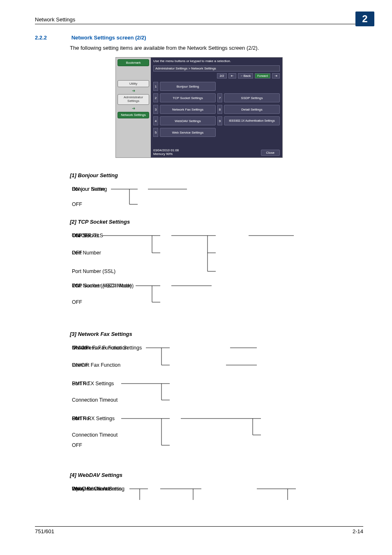 The width and height of the screenshot is (392, 555). Describe the element at coordinates (156, 109) in the screenshot. I see `menu-number: 3` at that location.